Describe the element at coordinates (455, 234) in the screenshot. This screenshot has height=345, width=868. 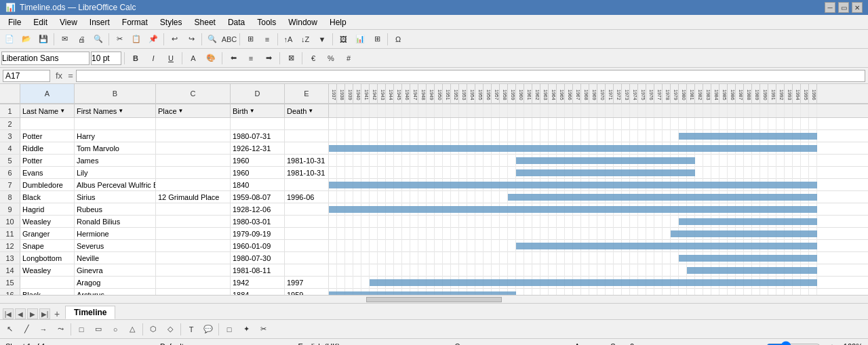
I see `tl-cell-11-1952` at that location.